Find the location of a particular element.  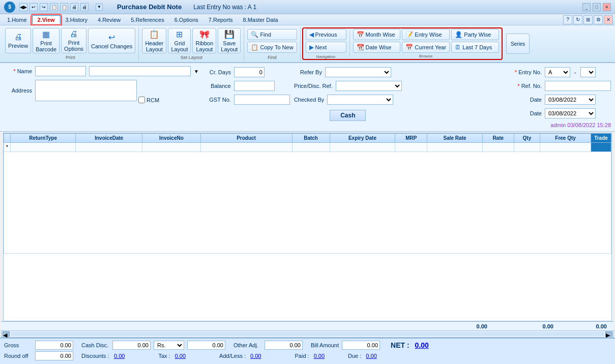

other-adj-input is located at coordinates (284, 345).